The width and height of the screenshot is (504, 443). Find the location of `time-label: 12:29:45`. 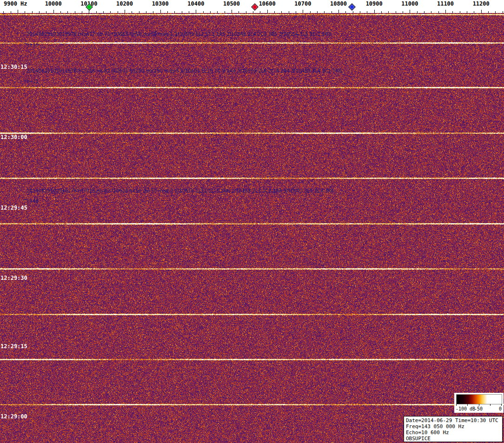

time-label: 12:29:45 is located at coordinates (14, 208).